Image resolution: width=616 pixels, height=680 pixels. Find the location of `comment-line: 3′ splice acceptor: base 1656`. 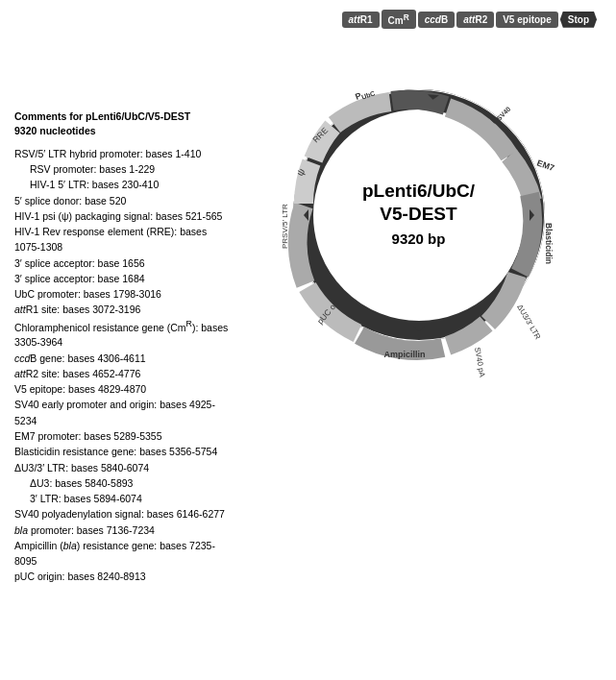

comment-line: 3′ splice acceptor: base 1656 is located at coordinates (123, 263).